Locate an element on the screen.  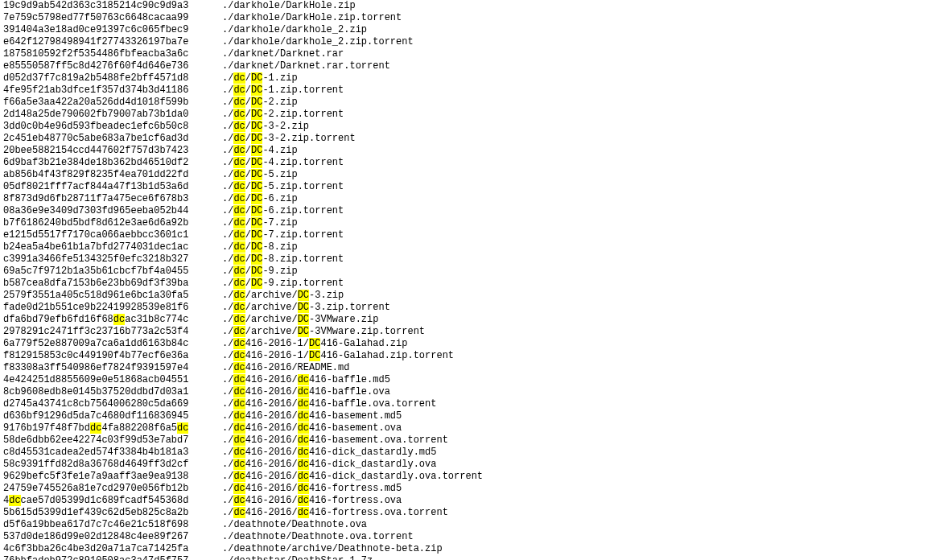
file-path: ./darkhole/darkhole_2.zip is located at coordinates (289, 31).